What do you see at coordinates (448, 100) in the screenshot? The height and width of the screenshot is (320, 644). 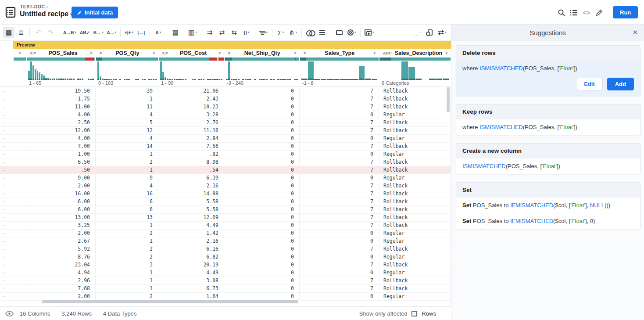 I see `vertical-scrollbar` at bounding box center [448, 100].